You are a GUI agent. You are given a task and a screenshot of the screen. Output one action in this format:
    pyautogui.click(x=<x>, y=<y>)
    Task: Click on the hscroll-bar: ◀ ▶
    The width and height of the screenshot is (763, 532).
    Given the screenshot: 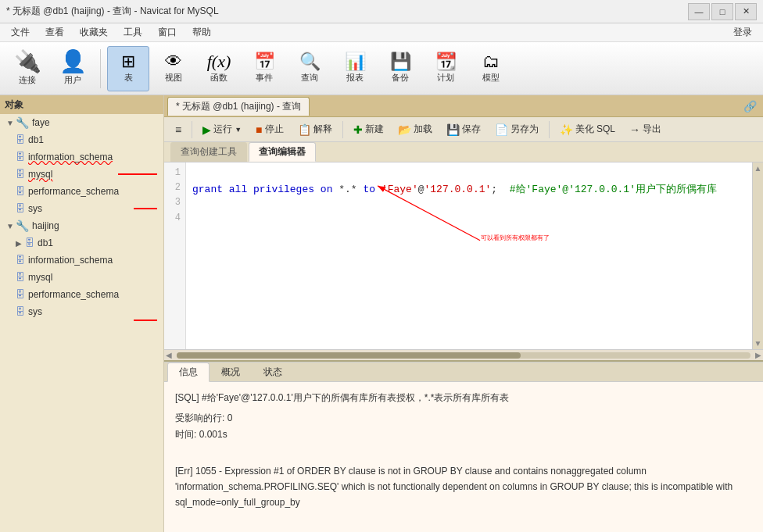 What is the action you would take?
    pyautogui.click(x=464, y=355)
    